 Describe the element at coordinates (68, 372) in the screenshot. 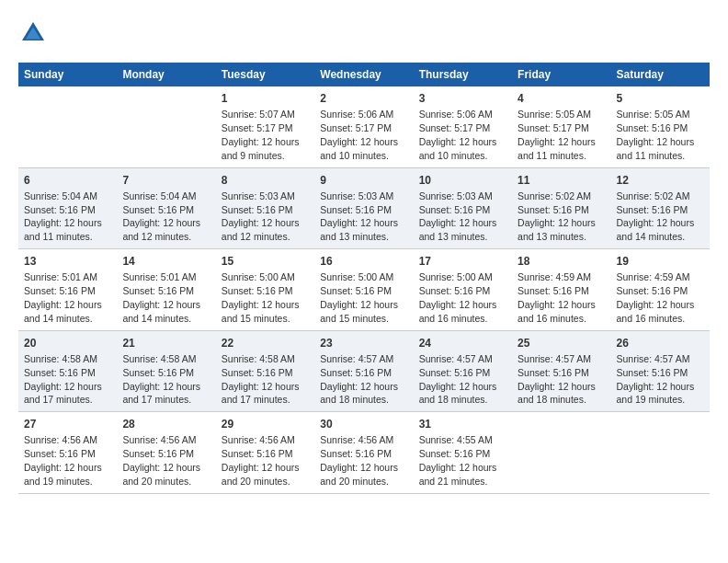

I see `calendar-cell: 20Sunrise: 4:58 AM Sunset: 5:16 PM Dayli…` at that location.